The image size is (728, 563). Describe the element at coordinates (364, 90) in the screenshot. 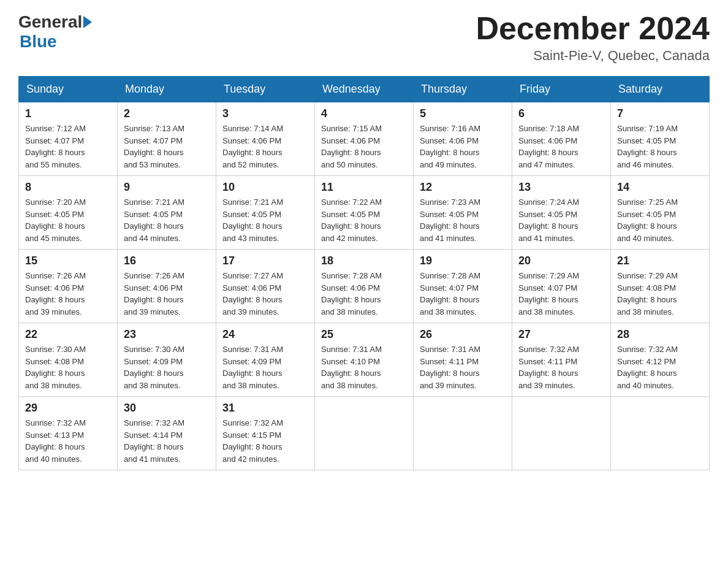

I see `weekday-header-row: SundayMondayTuesdayWednesdayThursdayFrid…` at that location.